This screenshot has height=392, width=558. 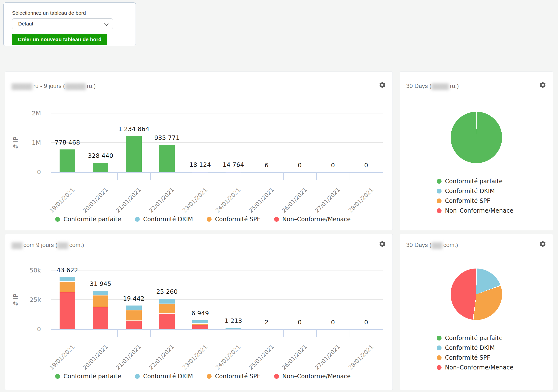 I want to click on bar-value-label: 31 945, so click(x=101, y=284).